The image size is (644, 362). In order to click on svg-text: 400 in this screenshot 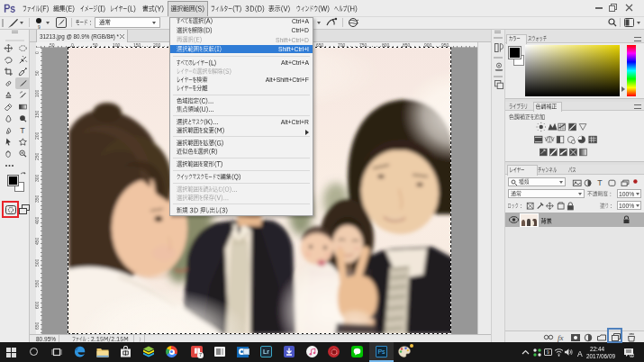, I will do `click(37, 220)`.